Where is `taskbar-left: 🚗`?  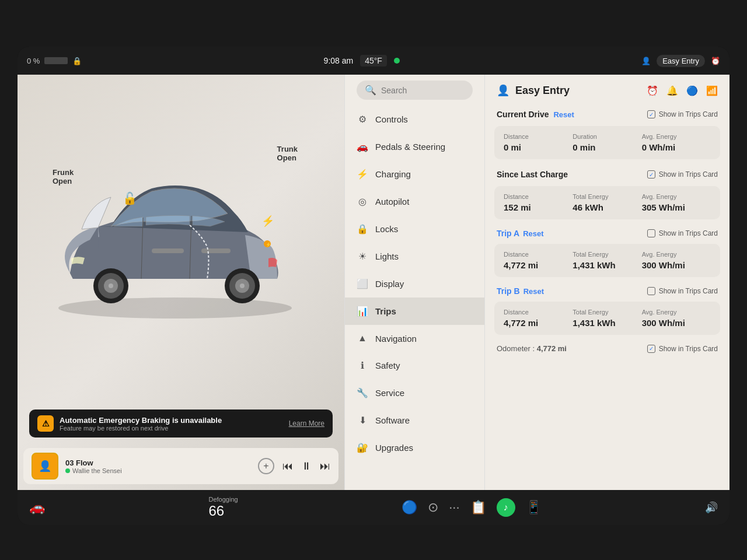
taskbar-left: 🚗 is located at coordinates (37, 508).